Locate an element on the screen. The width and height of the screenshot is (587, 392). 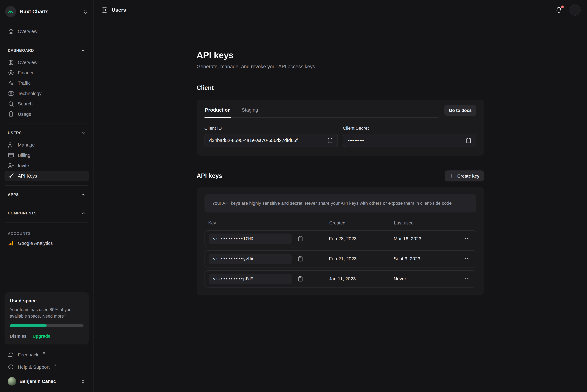
api-key-value: sk-•••••••••ICHD is located at coordinates (250, 238).